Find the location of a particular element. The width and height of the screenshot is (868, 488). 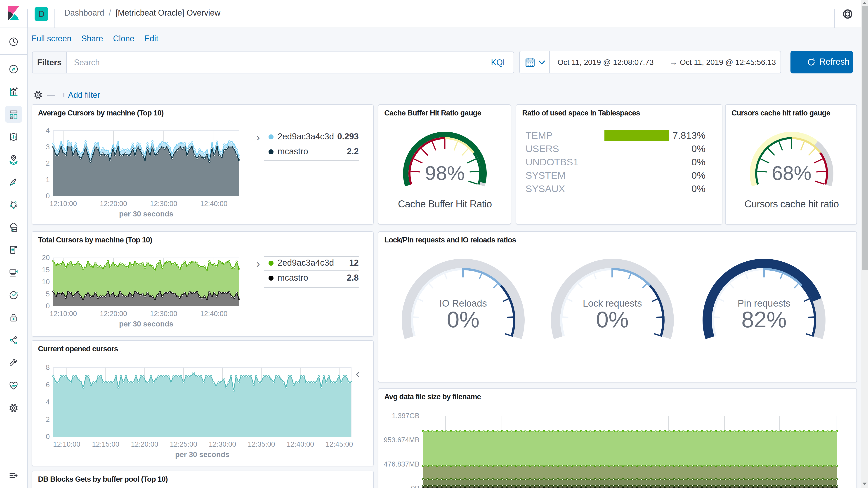

svg-text: 1 is located at coordinates (48, 180).